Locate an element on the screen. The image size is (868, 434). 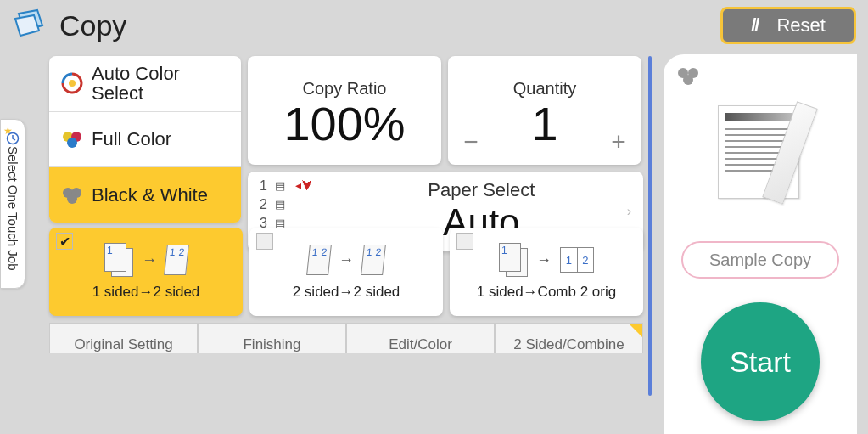
color-option-bw: Black & White is located at coordinates (145, 195).